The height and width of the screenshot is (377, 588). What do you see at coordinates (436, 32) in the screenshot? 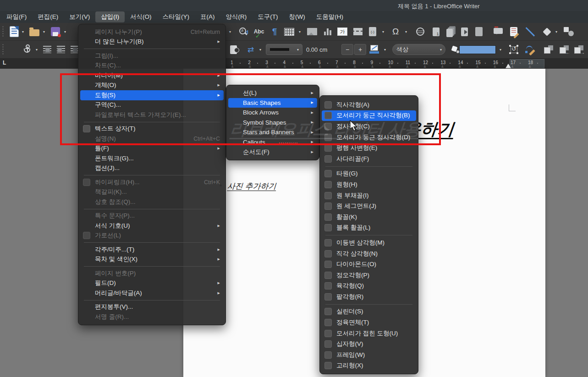
I see `footnote-icon: 1` at bounding box center [436, 32].